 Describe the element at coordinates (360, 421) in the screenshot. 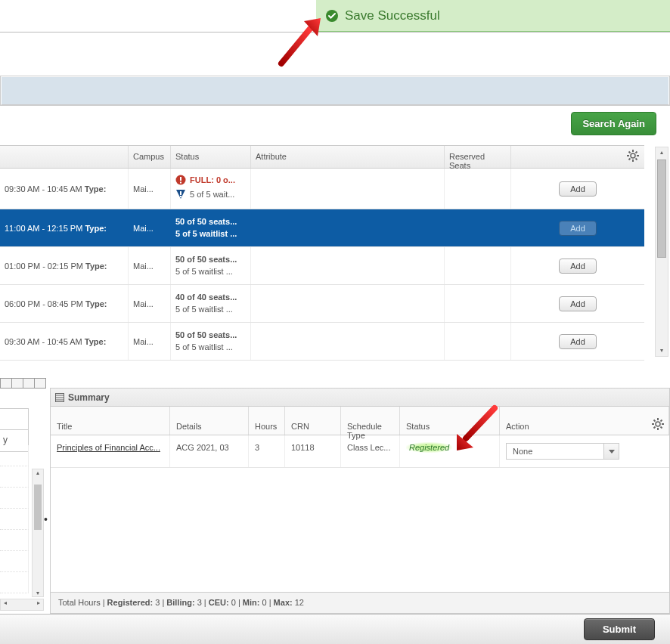

I see `summary-columns: Title Details Hours CRN Schedule Type St…` at that location.